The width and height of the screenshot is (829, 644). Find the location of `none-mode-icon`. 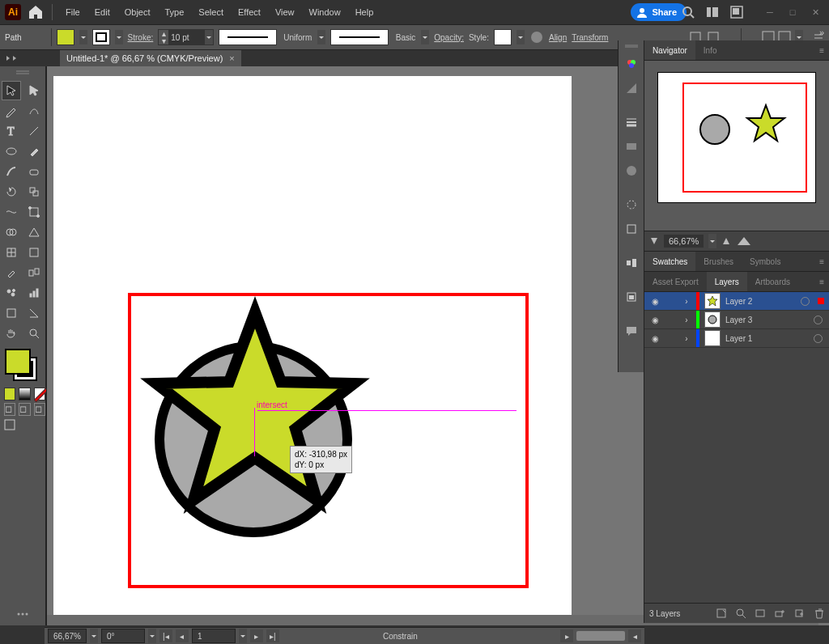

none-mode-icon is located at coordinates (40, 394).